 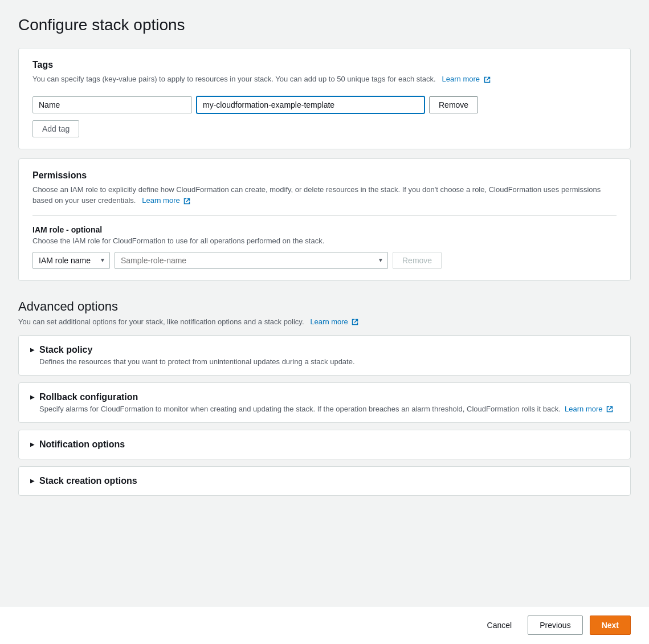 I want to click on rollback-config-header-inner: Rollback configuration Specify alarms fo…, so click(x=329, y=402).